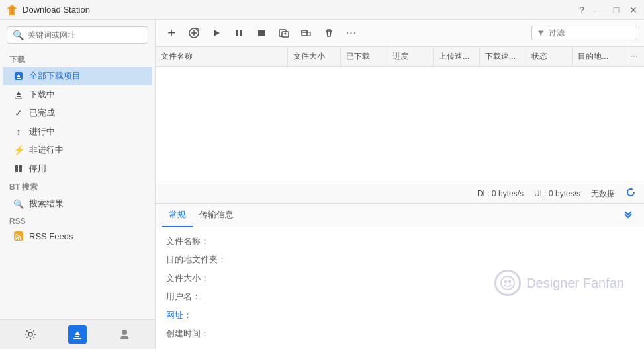 The width and height of the screenshot is (644, 349). Describe the element at coordinates (77, 220) in the screenshot. I see `sidebar-section-rss: RSS` at that location.